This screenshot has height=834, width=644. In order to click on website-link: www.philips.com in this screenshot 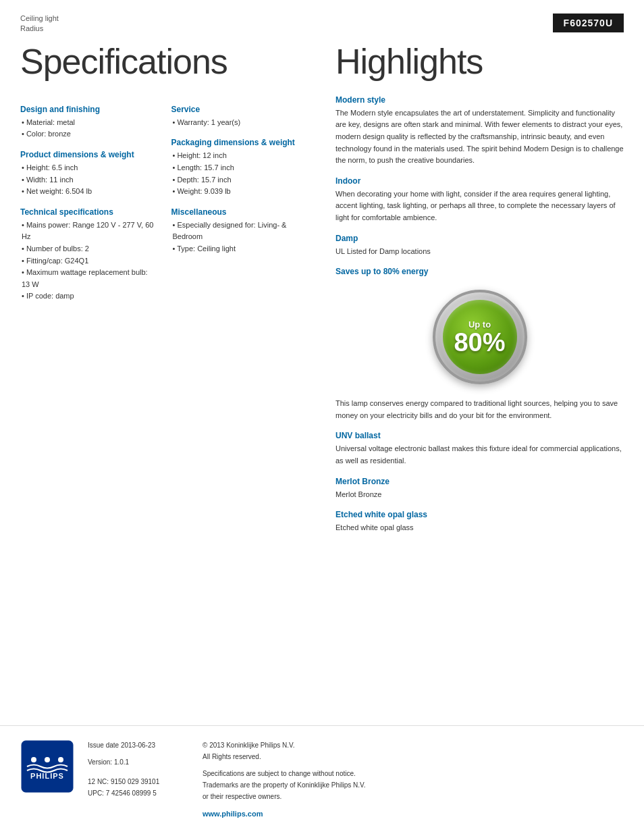, I will do `click(232, 814)`.